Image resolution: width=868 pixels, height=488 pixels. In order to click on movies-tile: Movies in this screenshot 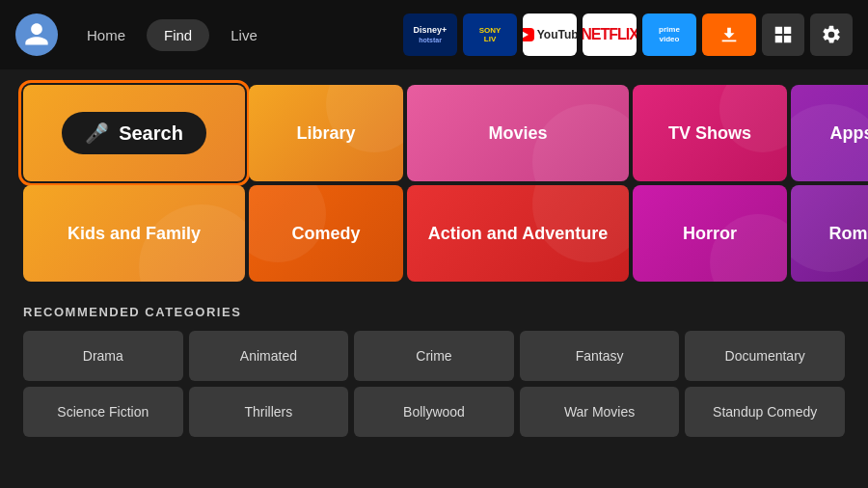, I will do `click(518, 133)`.